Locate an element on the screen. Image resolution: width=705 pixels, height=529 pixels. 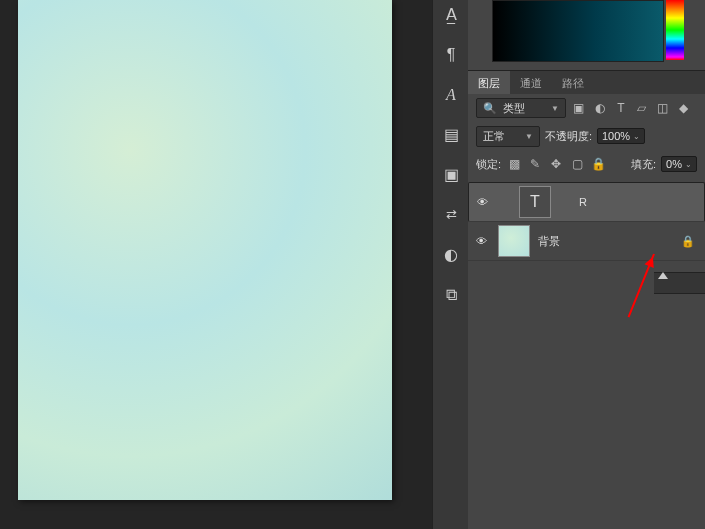
filter-artboard-icon: ◆ is located at coordinates (684, 108).